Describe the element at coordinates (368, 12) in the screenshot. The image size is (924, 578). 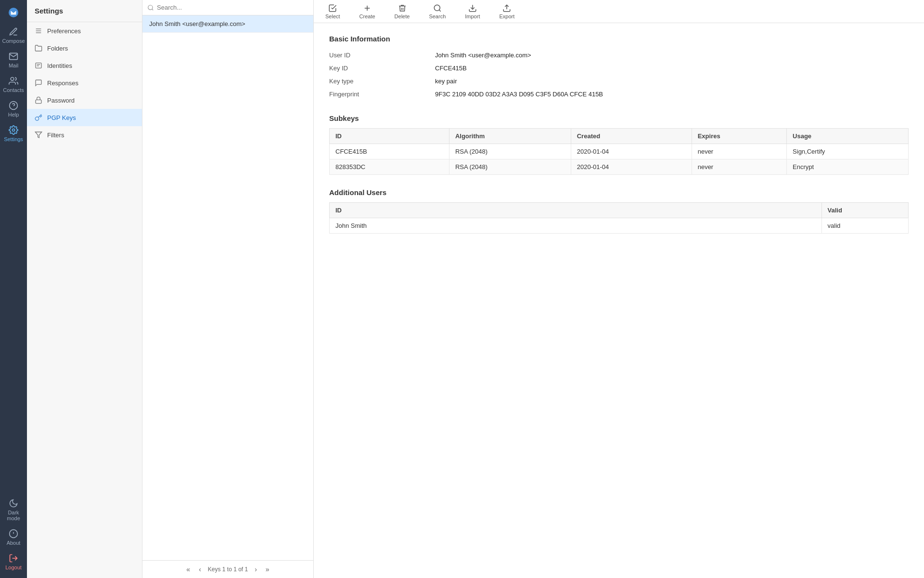
I see `create-button: Create` at that location.